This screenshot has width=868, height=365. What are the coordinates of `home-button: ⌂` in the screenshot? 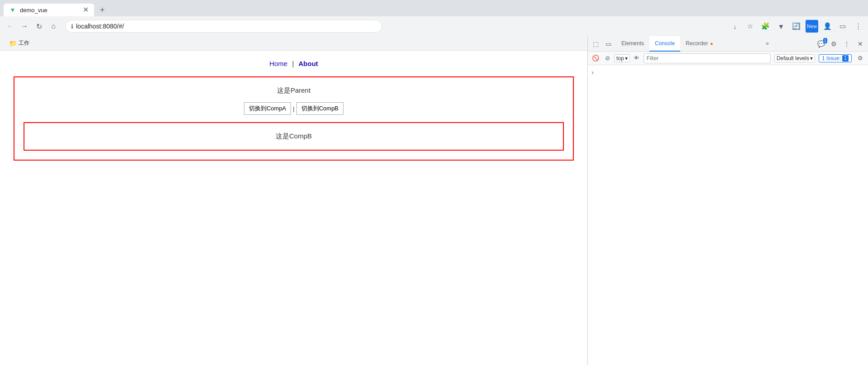 It's located at (53, 26).